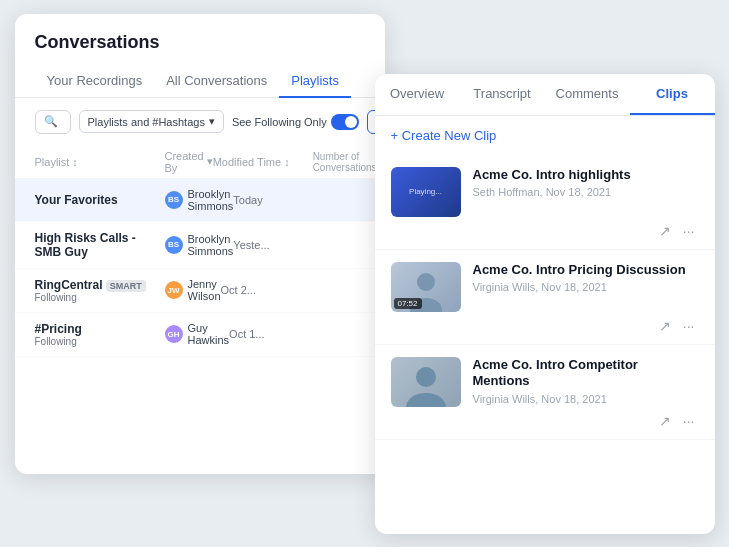 This screenshot has height=547, width=729. I want to click on toolbar: 🔍 Playlists and #Hashtags ▾ See Followin…, so click(200, 122).